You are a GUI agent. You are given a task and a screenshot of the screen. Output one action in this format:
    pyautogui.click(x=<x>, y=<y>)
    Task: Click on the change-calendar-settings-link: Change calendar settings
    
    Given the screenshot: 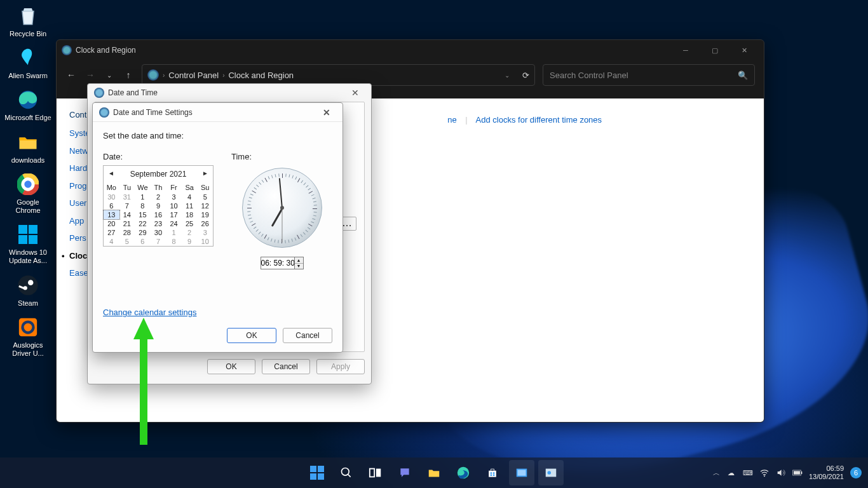 What is the action you would take?
    pyautogui.click(x=150, y=313)
    